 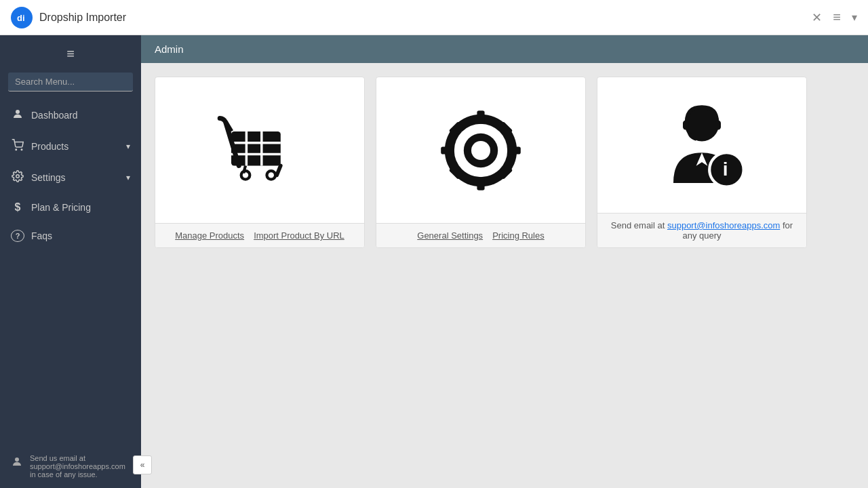 What do you see at coordinates (702, 163) in the screenshot?
I see `support-card: i Send email at support@infoshoreapps.co…` at bounding box center [702, 163].